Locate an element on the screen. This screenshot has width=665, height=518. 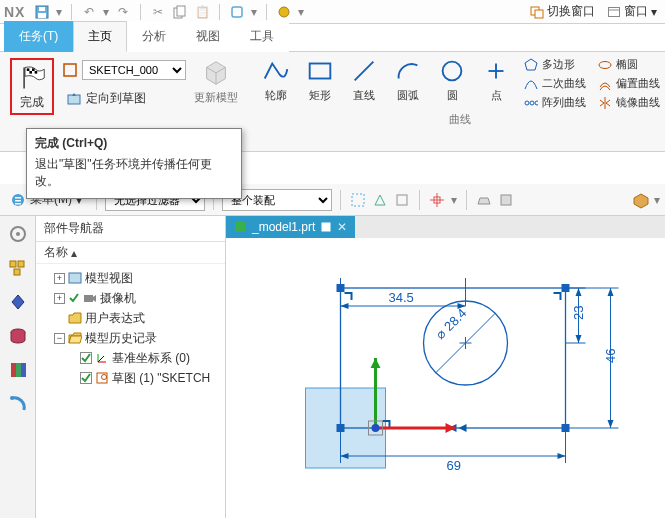
ellipse-button: 椭圆 is located at coordinates (629, 64).